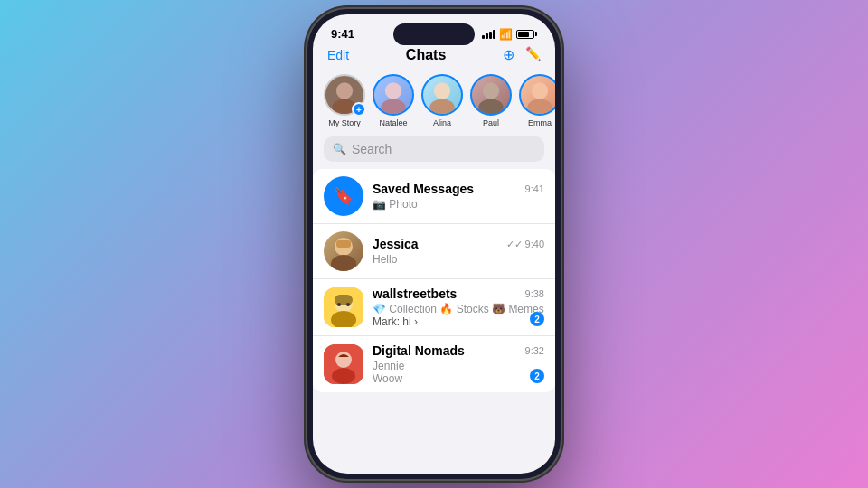  Describe the element at coordinates (537, 95) in the screenshot. I see `story-avatar-emma` at that location.